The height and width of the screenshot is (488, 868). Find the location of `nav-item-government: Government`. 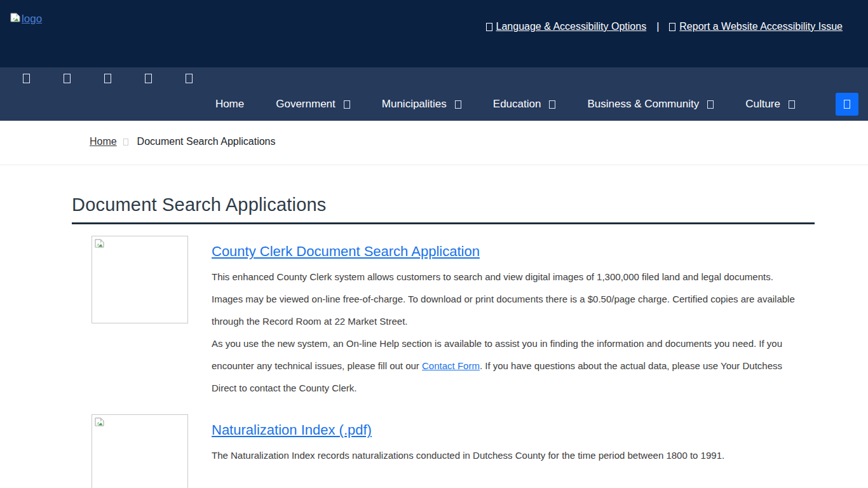

nav-item-government: Government is located at coordinates (313, 104).